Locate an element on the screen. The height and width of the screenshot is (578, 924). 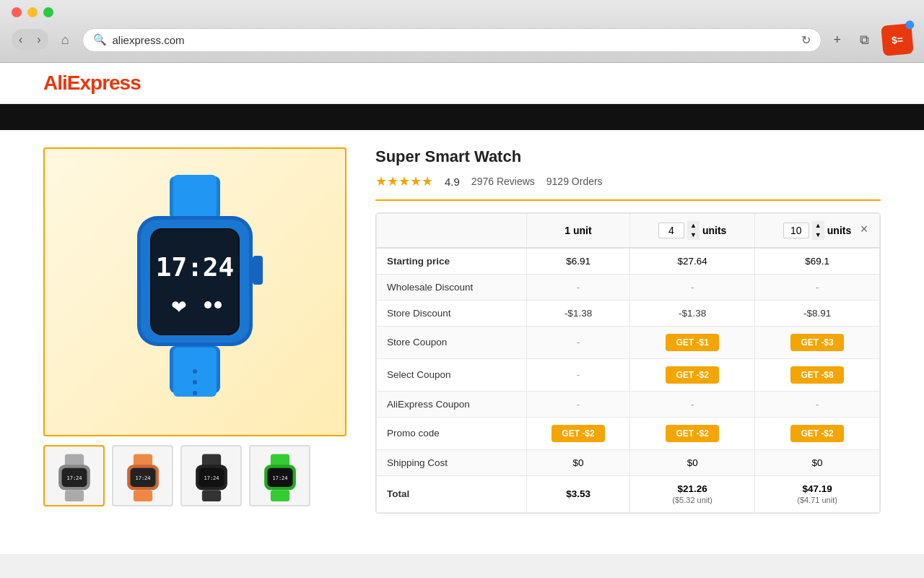
address-bar: 🔍 aliexpress.com ↻ is located at coordinates (452, 40).